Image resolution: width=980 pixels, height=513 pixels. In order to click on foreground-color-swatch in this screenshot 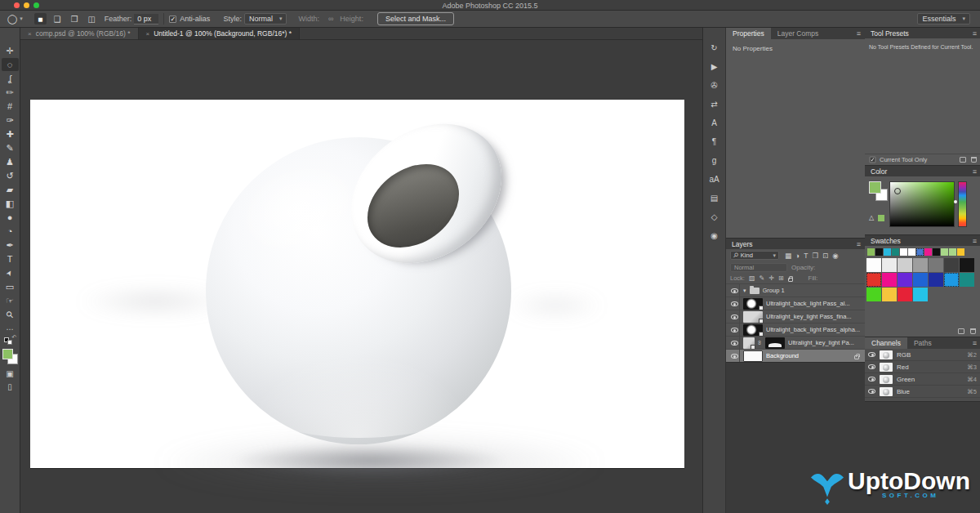, I will do `click(8, 355)`.